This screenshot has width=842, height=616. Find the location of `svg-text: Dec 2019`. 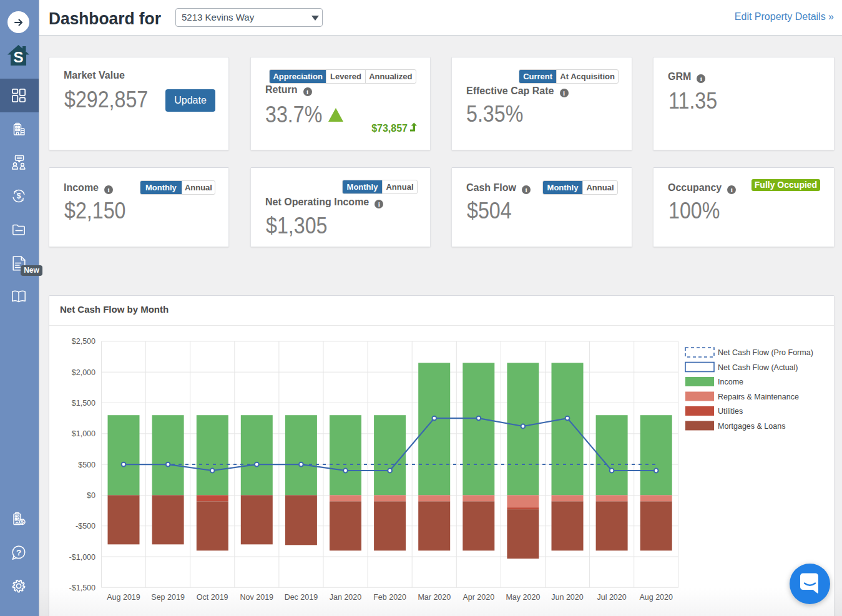

svg-text: Dec 2019 is located at coordinates (301, 597).